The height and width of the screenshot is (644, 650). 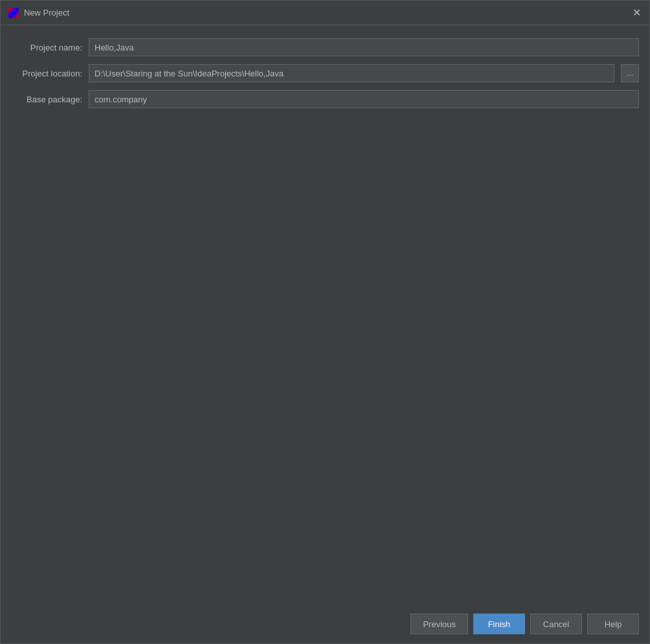 What do you see at coordinates (352, 73) in the screenshot?
I see `project-location-input` at bounding box center [352, 73].